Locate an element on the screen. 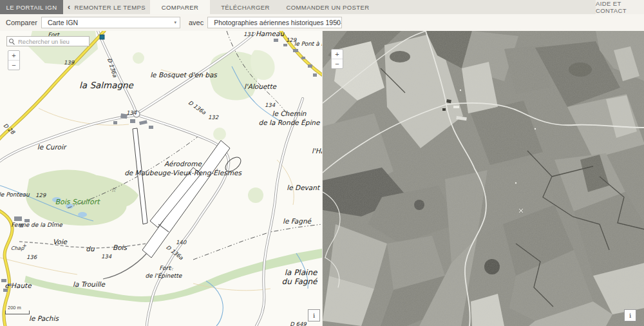 The width and height of the screenshot is (644, 326). photo-info-button: i is located at coordinates (630, 316).